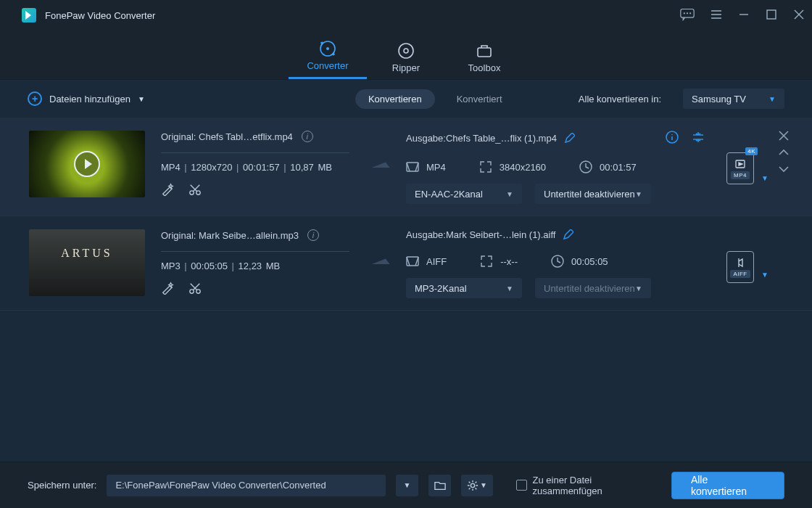  I want to click on merge-checkbox: Zu einer Datei zusammenfügen, so click(589, 486).